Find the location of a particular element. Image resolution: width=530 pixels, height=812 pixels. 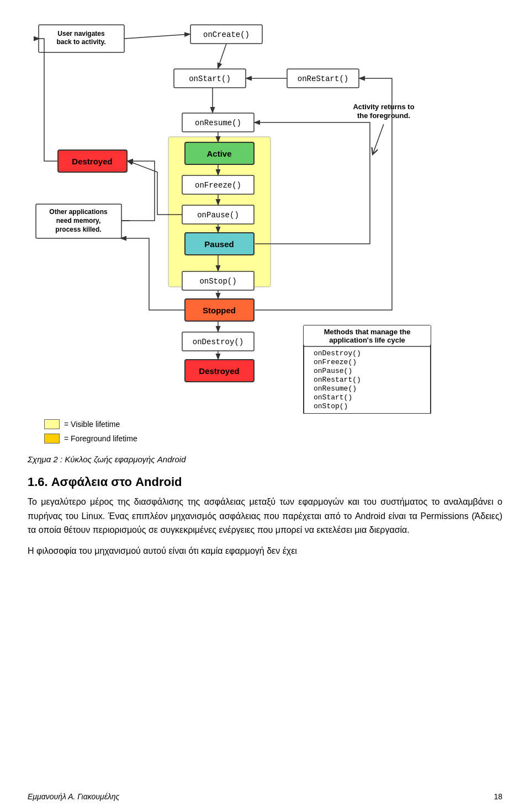

legend-box-foreground is located at coordinates (52, 439).